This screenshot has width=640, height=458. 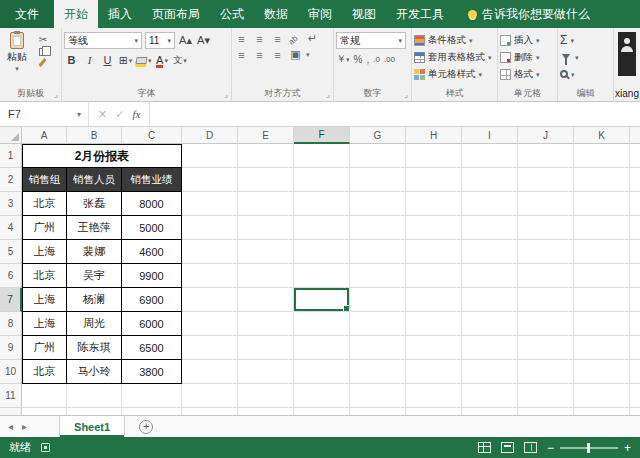 What do you see at coordinates (42, 62) in the screenshot?
I see `format-painter-button` at bounding box center [42, 62].